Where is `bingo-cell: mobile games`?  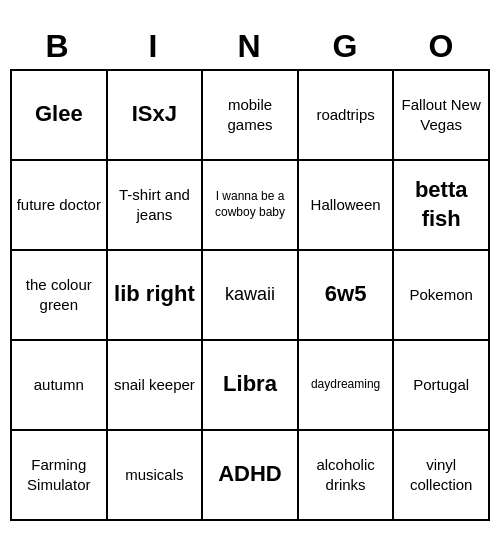 bingo-cell: mobile games is located at coordinates (251, 116).